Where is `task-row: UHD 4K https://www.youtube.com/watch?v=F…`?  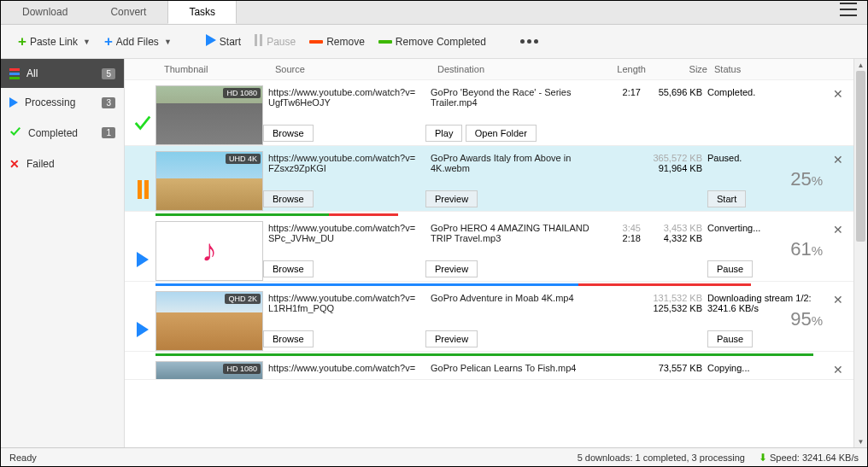
task-row: UHD 4K https://www.youtube.com/watch?v=F… is located at coordinates (489, 179).